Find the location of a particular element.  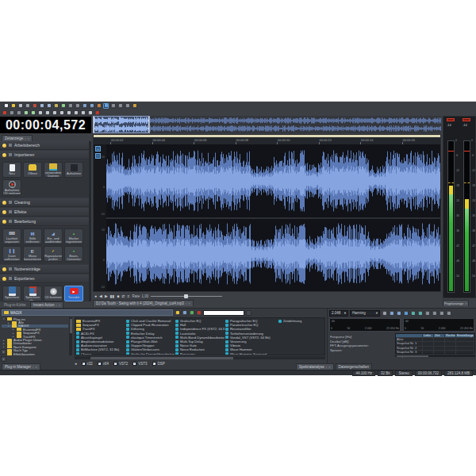

tab-instant-action: Instant Action▫× is located at coordinates (48, 305).